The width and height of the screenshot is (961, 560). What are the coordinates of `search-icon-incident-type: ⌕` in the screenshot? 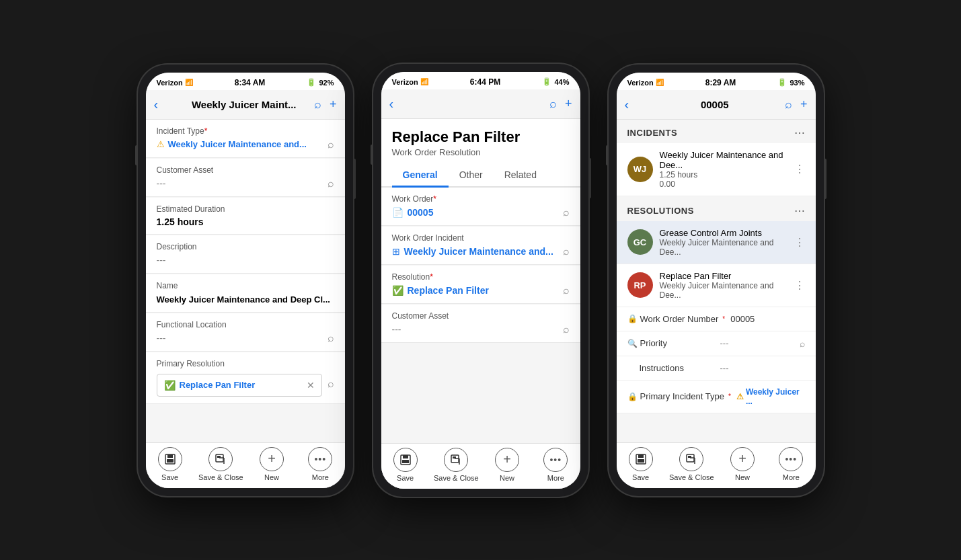 It's located at (331, 145).